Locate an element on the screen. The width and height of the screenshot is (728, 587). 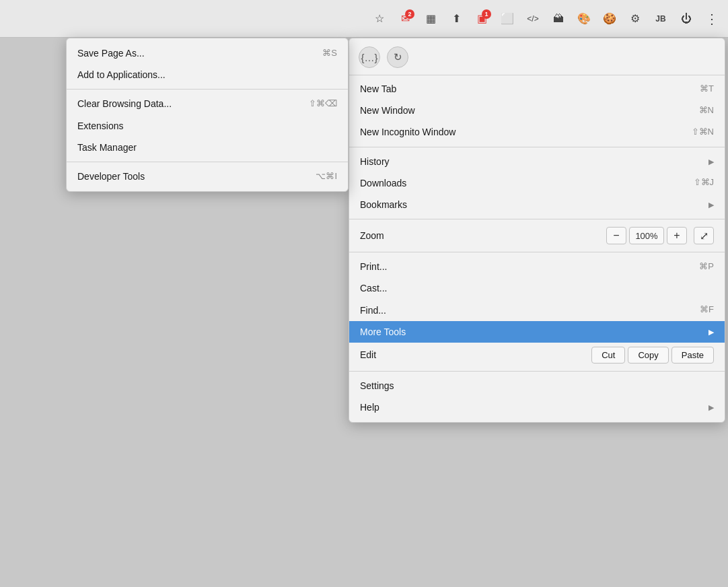
power-icon: ⏻ is located at coordinates (686, 19).